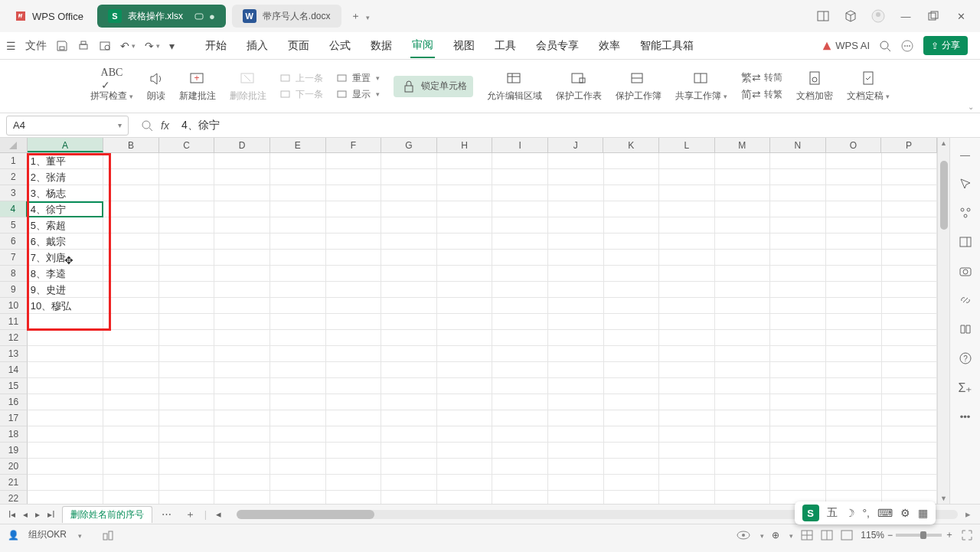 The height and width of the screenshot is (552, 980). What do you see at coordinates (466, 306) in the screenshot?
I see `cell-H10` at bounding box center [466, 306].